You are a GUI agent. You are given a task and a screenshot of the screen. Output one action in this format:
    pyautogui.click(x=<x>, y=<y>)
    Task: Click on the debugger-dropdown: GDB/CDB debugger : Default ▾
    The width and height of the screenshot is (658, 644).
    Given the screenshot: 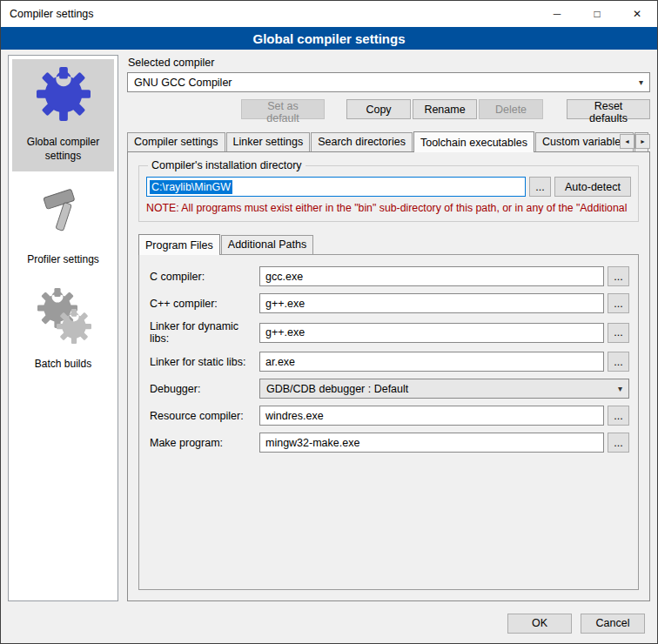 What is the action you would take?
    pyautogui.click(x=444, y=388)
    